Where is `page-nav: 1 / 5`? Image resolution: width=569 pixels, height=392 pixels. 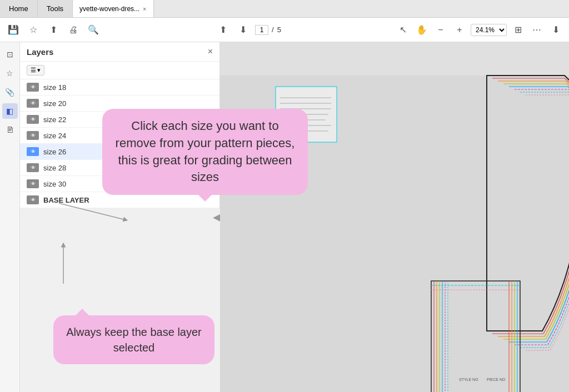 page-nav: 1 / 5 is located at coordinates (268, 30).